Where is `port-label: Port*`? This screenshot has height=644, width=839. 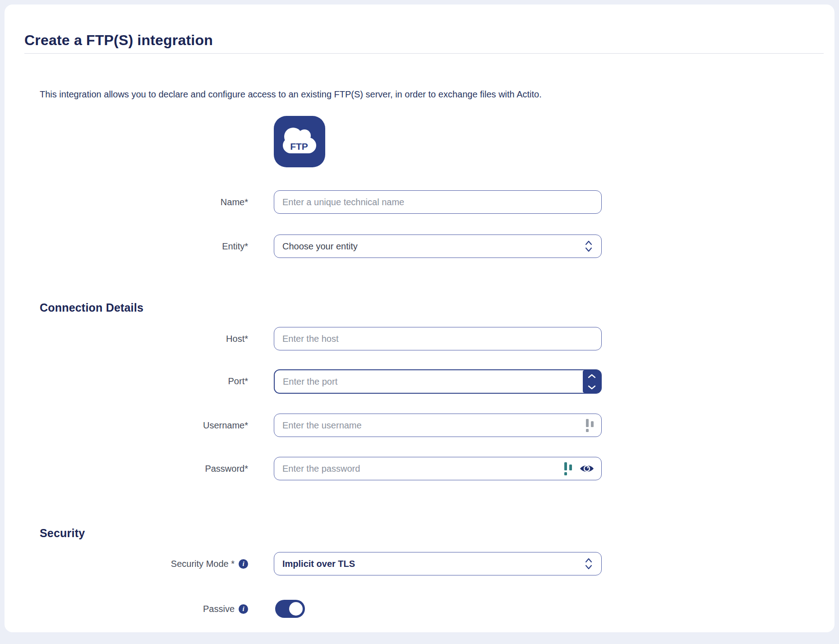 port-label: Port* is located at coordinates (126, 381).